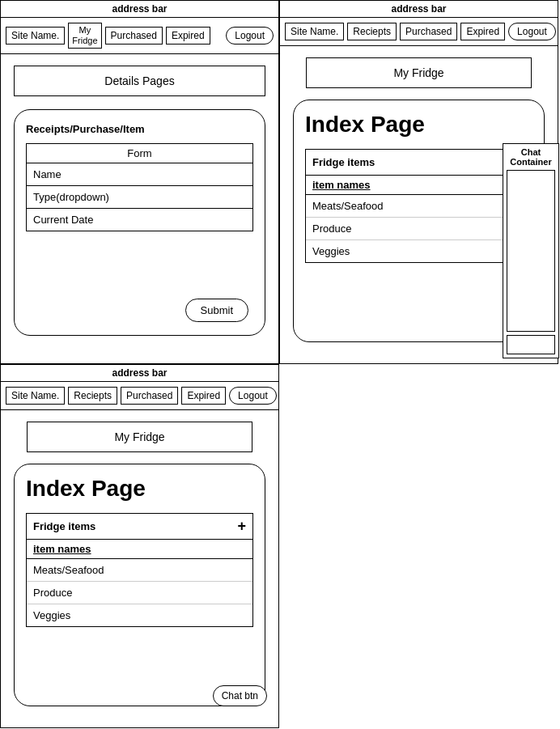  Describe the element at coordinates (139, 197) in the screenshot. I see `form-field-type: Type(dropdown)` at that location.